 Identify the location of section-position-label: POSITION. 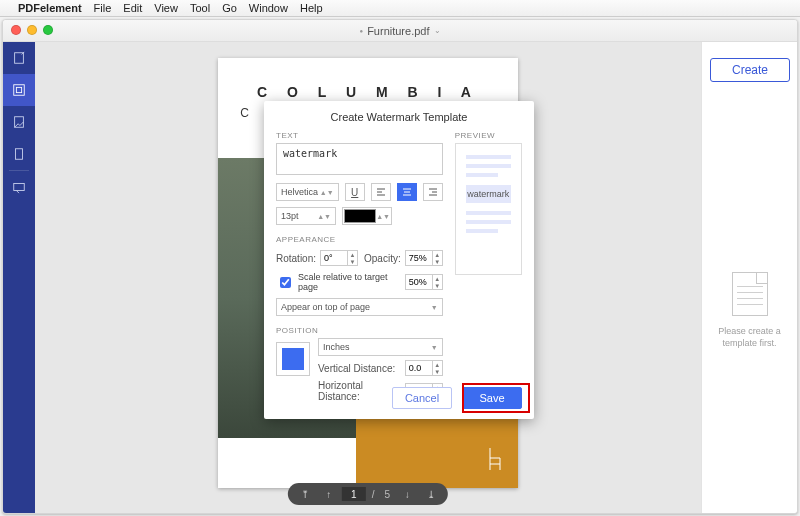
(360, 330).